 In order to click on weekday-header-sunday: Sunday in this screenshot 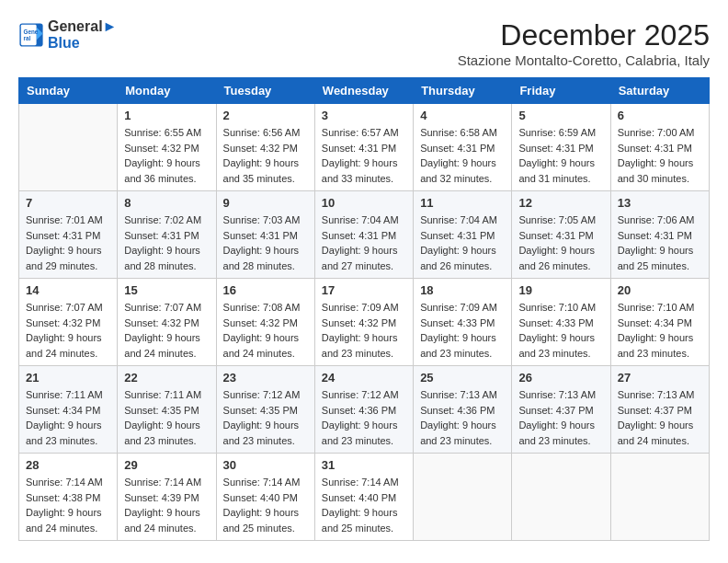, I will do `click(68, 91)`.